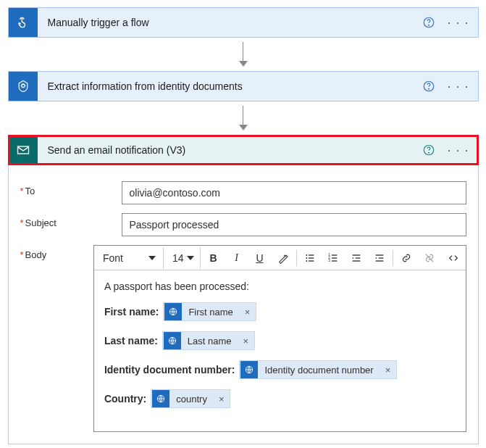 Image resolution: width=486 pixels, height=448 pixels. Describe the element at coordinates (178, 258) in the screenshot. I see `font-size-label: 14` at that location.